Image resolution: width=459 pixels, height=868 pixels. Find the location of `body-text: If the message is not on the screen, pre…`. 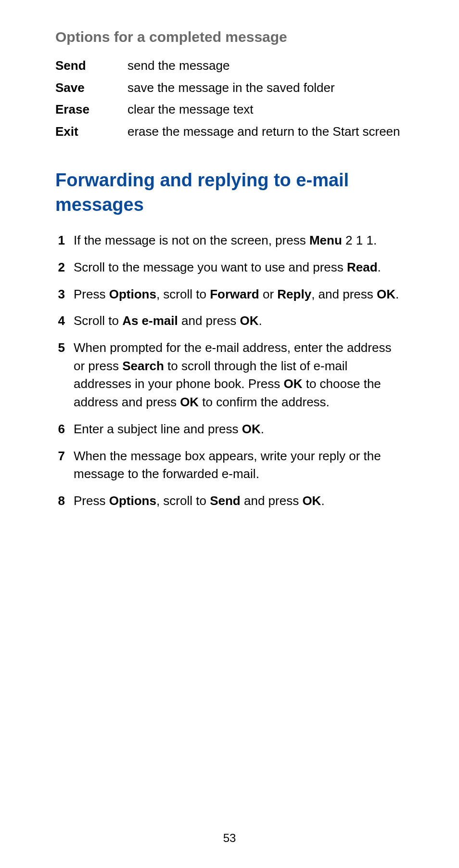

body-text: If the message is not on the screen, pre… is located at coordinates (191, 240).